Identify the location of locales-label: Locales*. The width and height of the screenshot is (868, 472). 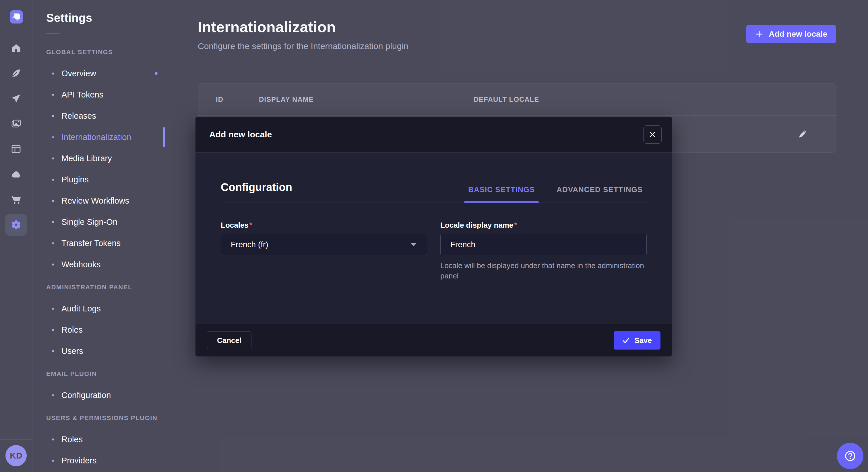
(324, 225).